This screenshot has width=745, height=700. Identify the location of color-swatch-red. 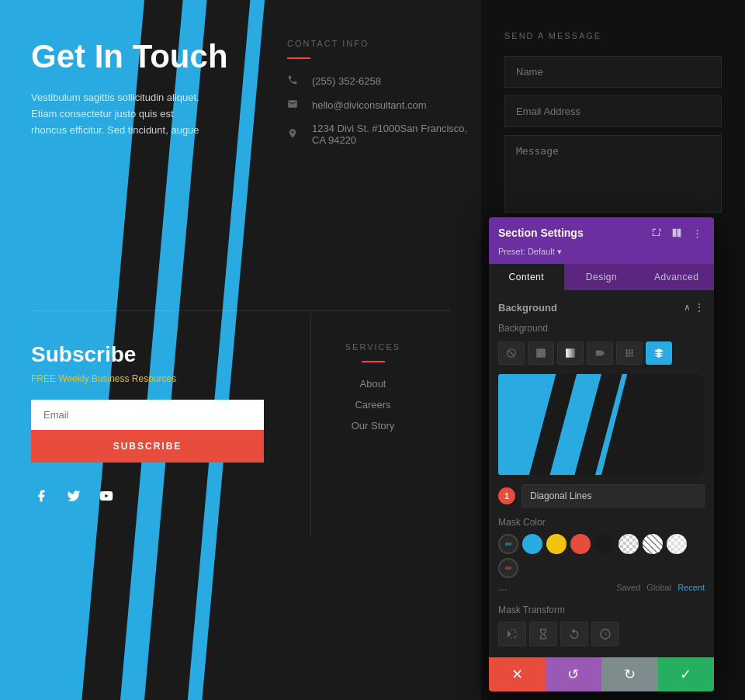
(580, 544).